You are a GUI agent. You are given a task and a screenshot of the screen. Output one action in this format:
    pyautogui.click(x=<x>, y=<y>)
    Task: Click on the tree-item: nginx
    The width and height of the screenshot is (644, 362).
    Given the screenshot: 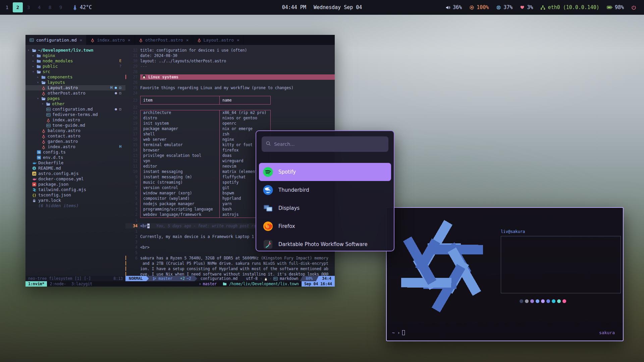 What is the action you would take?
    pyautogui.click(x=75, y=56)
    